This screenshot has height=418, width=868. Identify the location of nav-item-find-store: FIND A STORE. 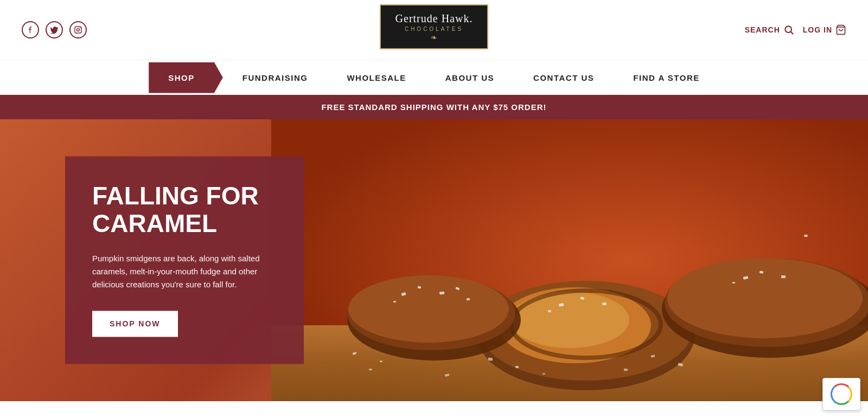
(666, 78).